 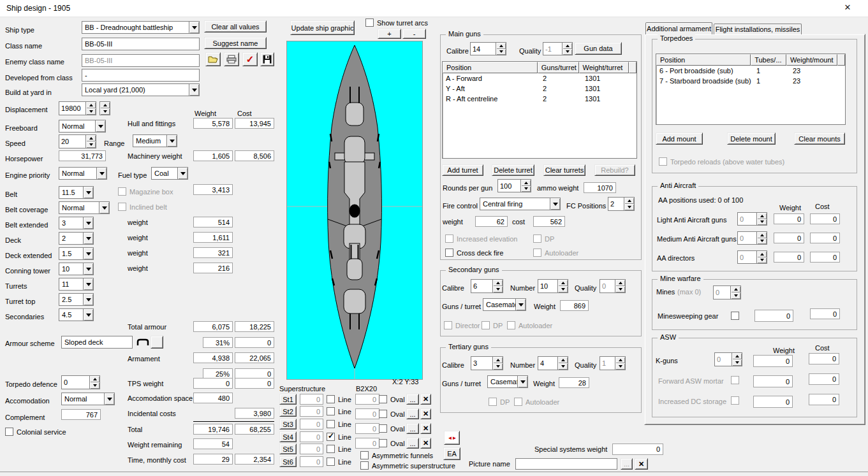 What do you see at coordinates (540, 78) in the screenshot?
I see `table-row: A - Forward 2 1301` at bounding box center [540, 78].